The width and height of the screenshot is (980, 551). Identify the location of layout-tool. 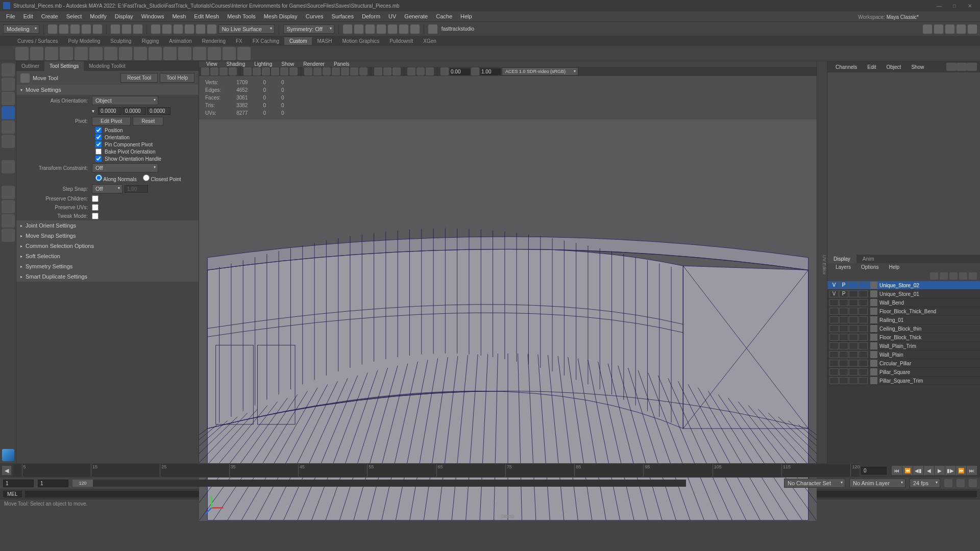
(8, 207).